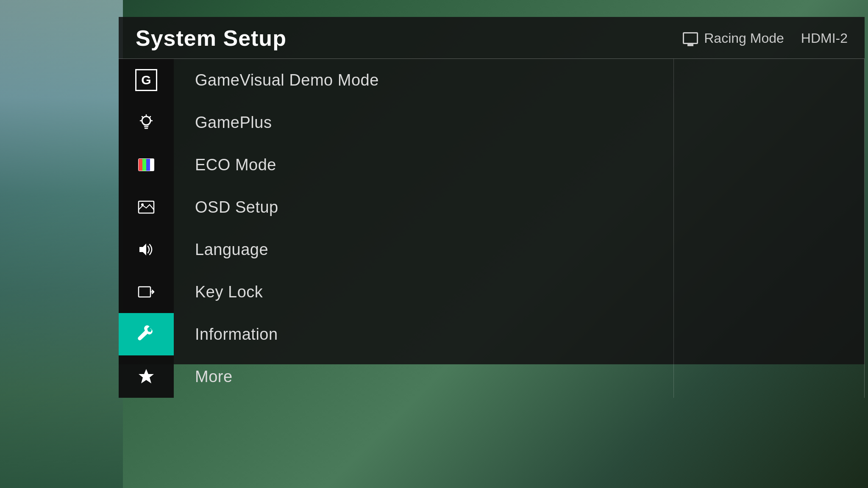  What do you see at coordinates (146, 334) in the screenshot?
I see `wrench-icon` at bounding box center [146, 334].